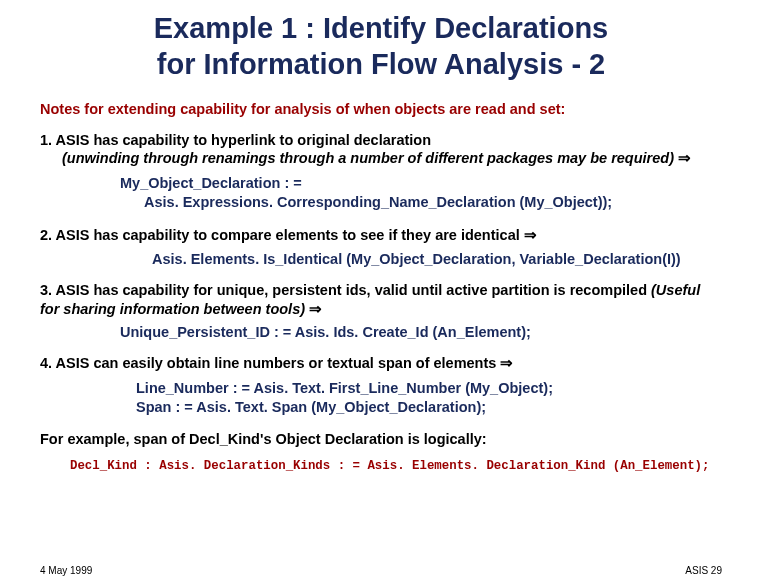  What do you see at coordinates (421, 193) in the screenshot?
I see `point-1-code: My_Object_Declaration : = Asis. Expressi…` at bounding box center [421, 193].